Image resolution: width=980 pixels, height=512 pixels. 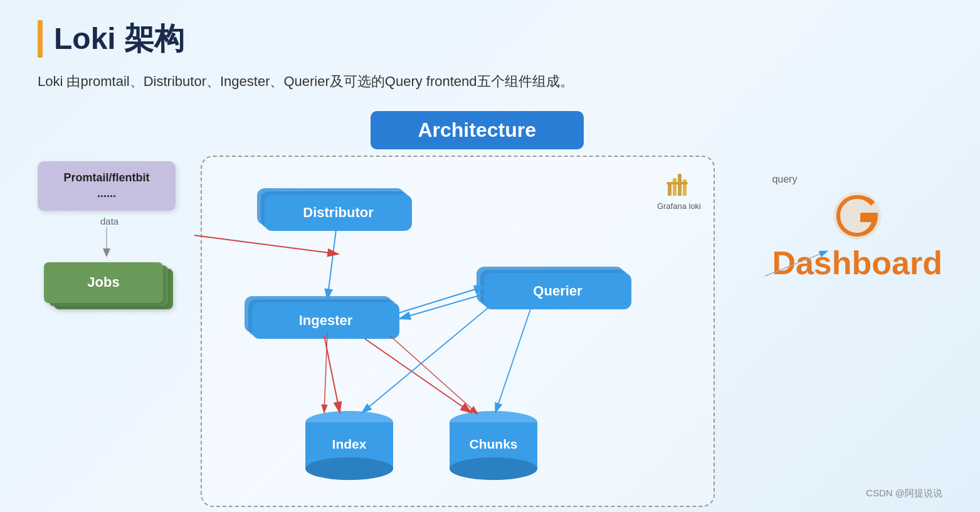 I want to click on promtail-box: Promtail/flentbit......, so click(x=107, y=186).